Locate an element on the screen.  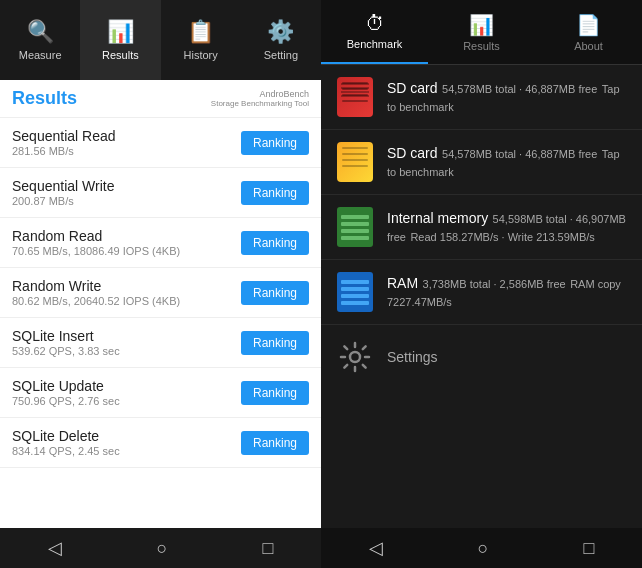
result-random-read: Random Read 70.65 MB/s, 18086.49 IOPS (4… is located at coordinates (160, 243).